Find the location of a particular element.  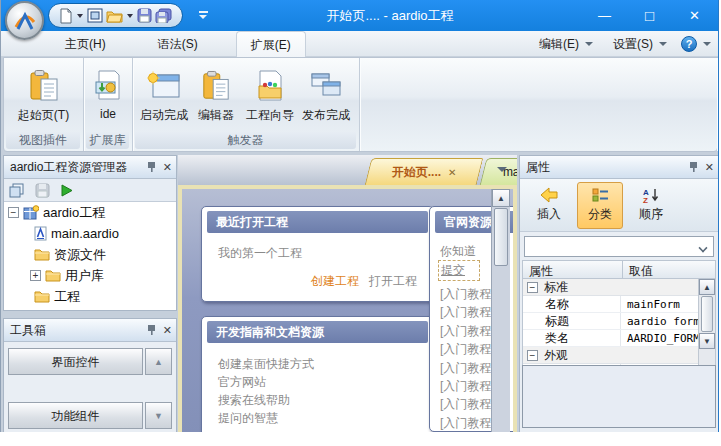

ribbon-tab-syntax: 语法(S) is located at coordinates (178, 44).